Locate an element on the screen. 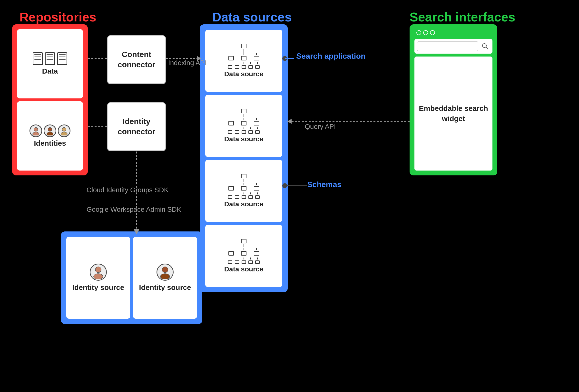 This screenshot has height=392, width=579. content-connector-box: Content connector is located at coordinates (137, 60).